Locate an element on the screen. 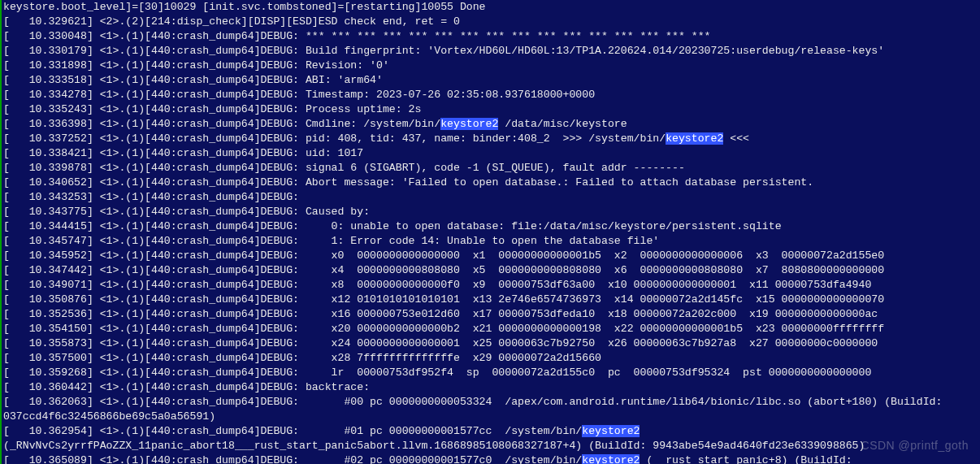 The width and height of the screenshot is (980, 464). log-line: [ 10.343775] <1>.(1)[440:crash_dump64]DE… is located at coordinates (492, 212).